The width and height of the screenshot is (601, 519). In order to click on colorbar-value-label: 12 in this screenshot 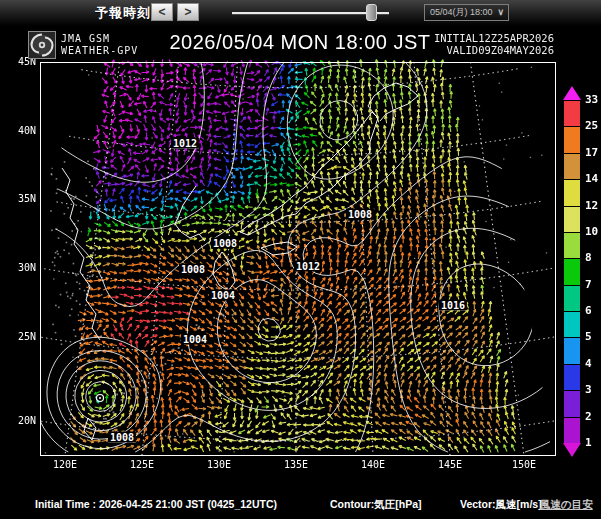, I will do `click(592, 206)`.